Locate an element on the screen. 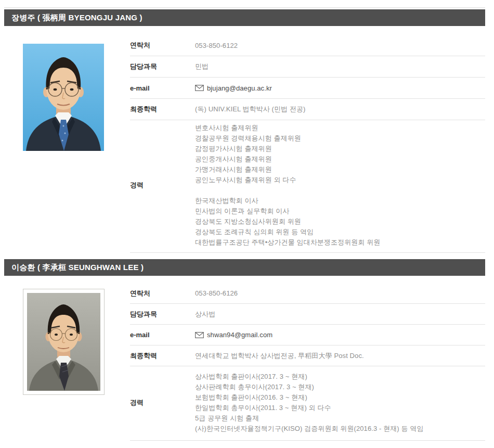  education-value: (독) UNIV.KIEL 법학박사 (민법 전공) is located at coordinates (251, 109).